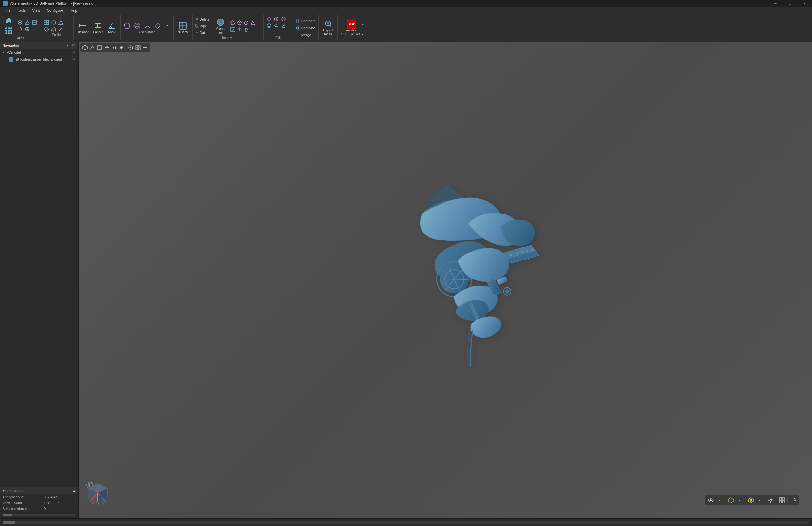 The width and height of the screenshot is (812, 526). What do you see at coordinates (183, 28) in the screenshot?
I see `2d-view-btn: 2D view` at bounding box center [183, 28].